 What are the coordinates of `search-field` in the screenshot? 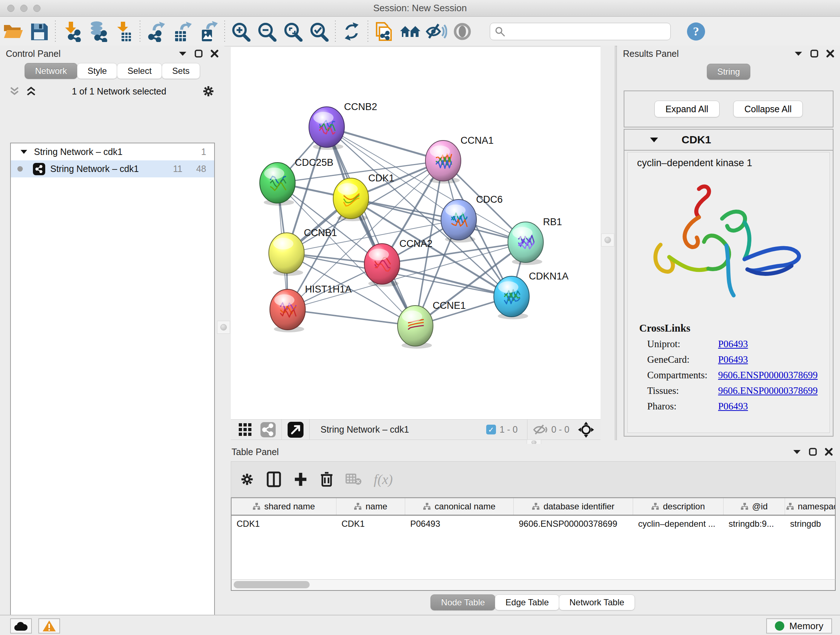 It's located at (580, 32).